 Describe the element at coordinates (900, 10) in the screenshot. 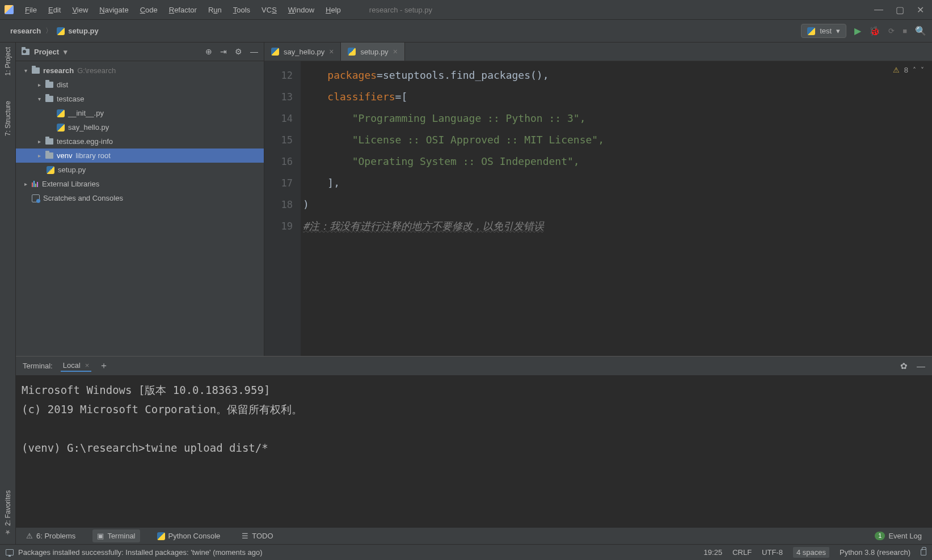

I see `maximize-icon: ▢` at that location.